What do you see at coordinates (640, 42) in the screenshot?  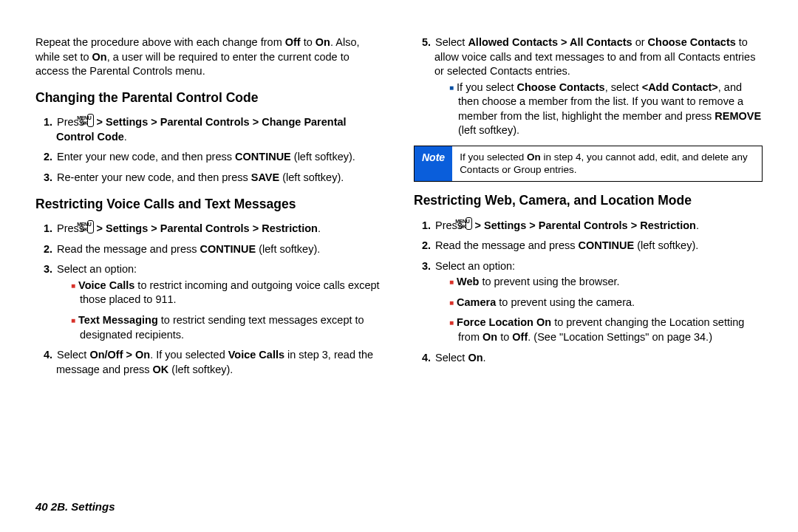 I see `text: or` at bounding box center [640, 42].